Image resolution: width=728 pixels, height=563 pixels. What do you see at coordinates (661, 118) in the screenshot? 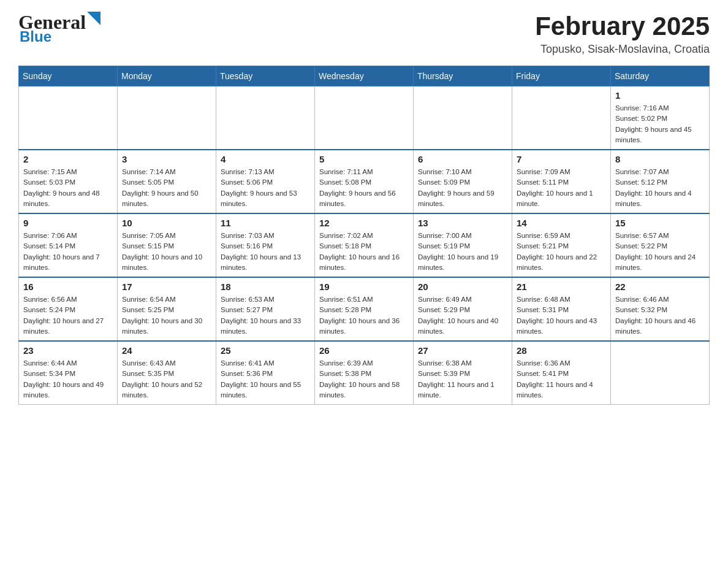
I see `calendar-cell: 1Sunrise: 7:16 AMSunset: 5:02 PMDaylight…` at bounding box center [661, 118].